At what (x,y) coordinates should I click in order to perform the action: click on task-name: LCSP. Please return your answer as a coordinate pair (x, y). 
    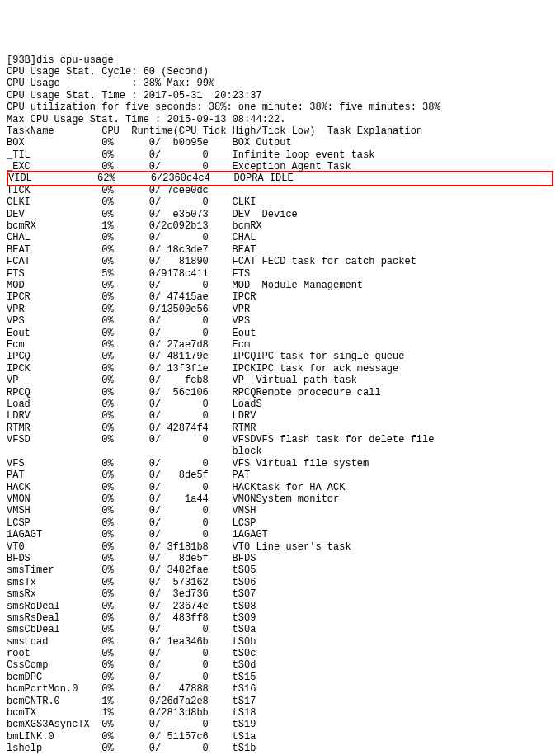
    Looking at the image, I should click on (45, 523).